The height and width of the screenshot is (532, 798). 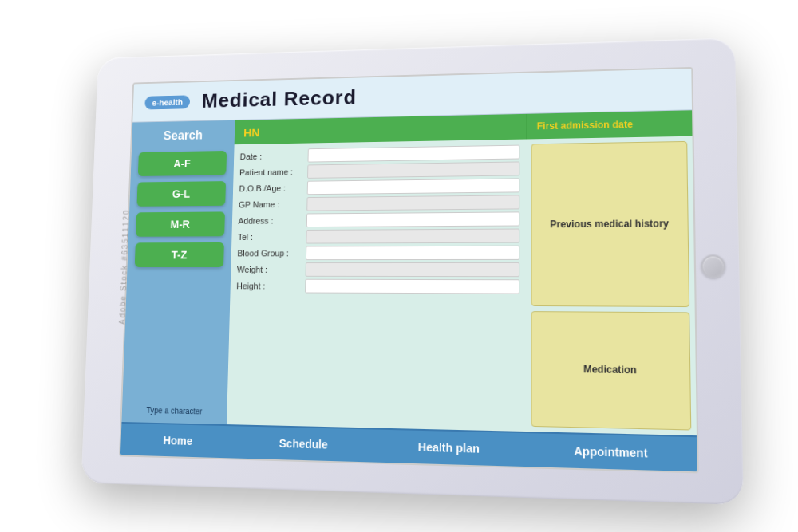 I want to click on patient-name-label: Patient name :, so click(x=273, y=172).